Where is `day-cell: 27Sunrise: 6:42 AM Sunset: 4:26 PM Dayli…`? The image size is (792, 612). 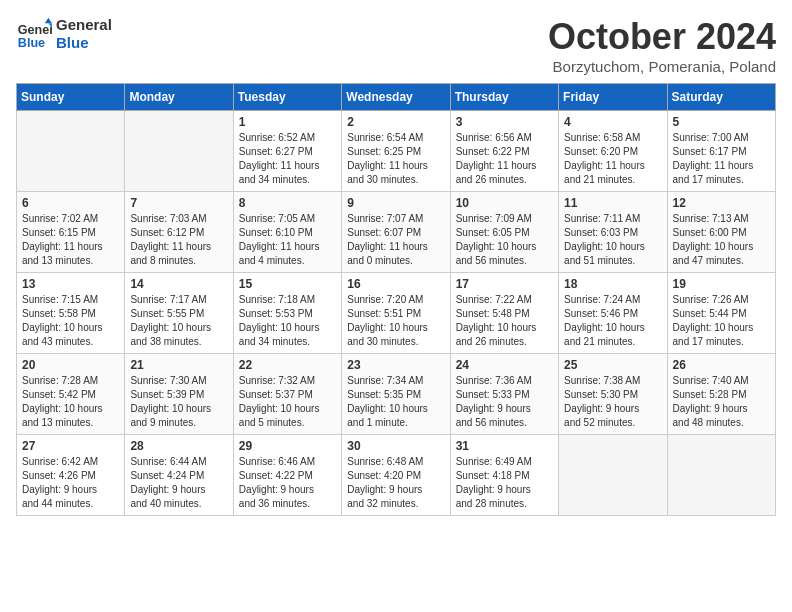
day-cell: 27Sunrise: 6:42 AM Sunset: 4:26 PM Dayli… is located at coordinates (71, 476).